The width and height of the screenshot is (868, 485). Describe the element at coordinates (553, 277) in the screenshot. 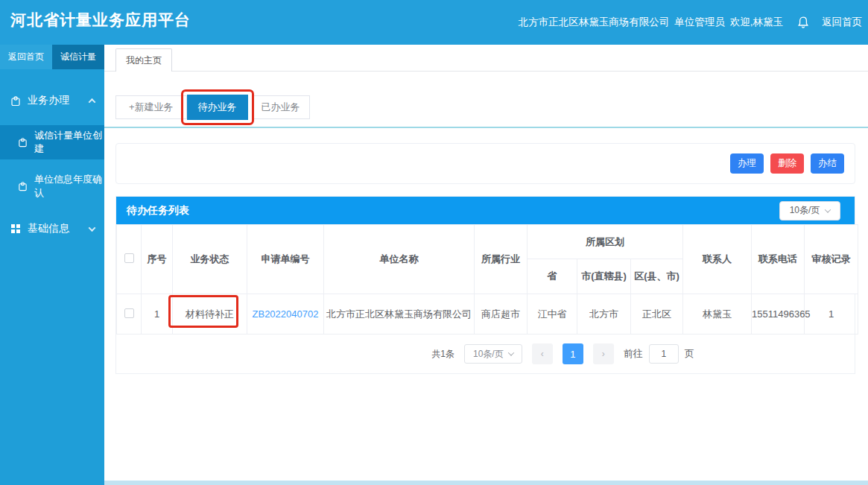

I see `col-province: 省` at that location.